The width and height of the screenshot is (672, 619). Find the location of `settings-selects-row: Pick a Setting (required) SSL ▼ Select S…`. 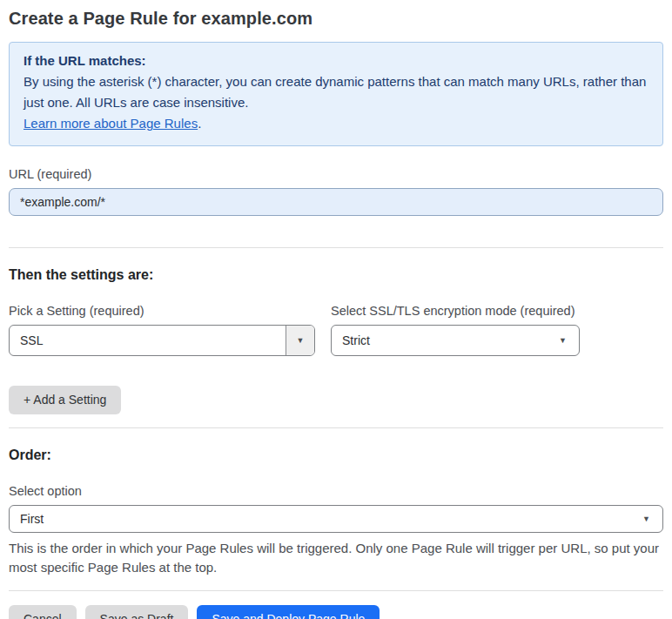

settings-selects-row: Pick a Setting (required) SSL ▼ Select S… is located at coordinates (336, 320).